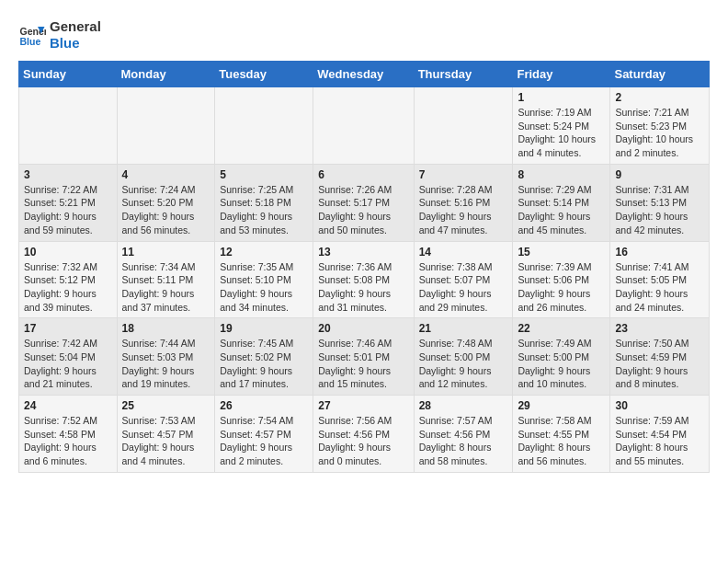 The image size is (728, 563). Describe the element at coordinates (364, 202) in the screenshot. I see `calendar-cell: 6Sunrise: 7:26 AM Sunset: 5:17 PM Daylig…` at that location.